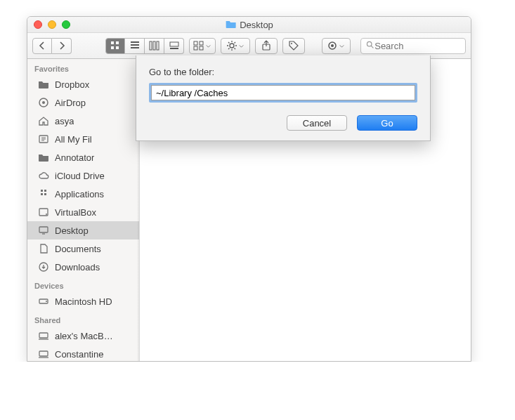 The width and height of the screenshot is (515, 420). I want to click on icon-view-button, so click(115, 46).